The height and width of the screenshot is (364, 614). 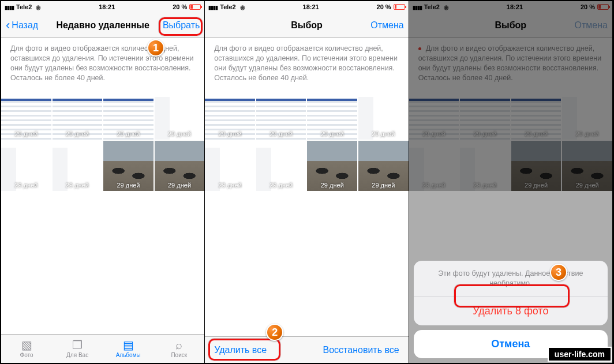 What do you see at coordinates (156, 48) in the screenshot?
I see `step-badge-1: 1` at bounding box center [156, 48].